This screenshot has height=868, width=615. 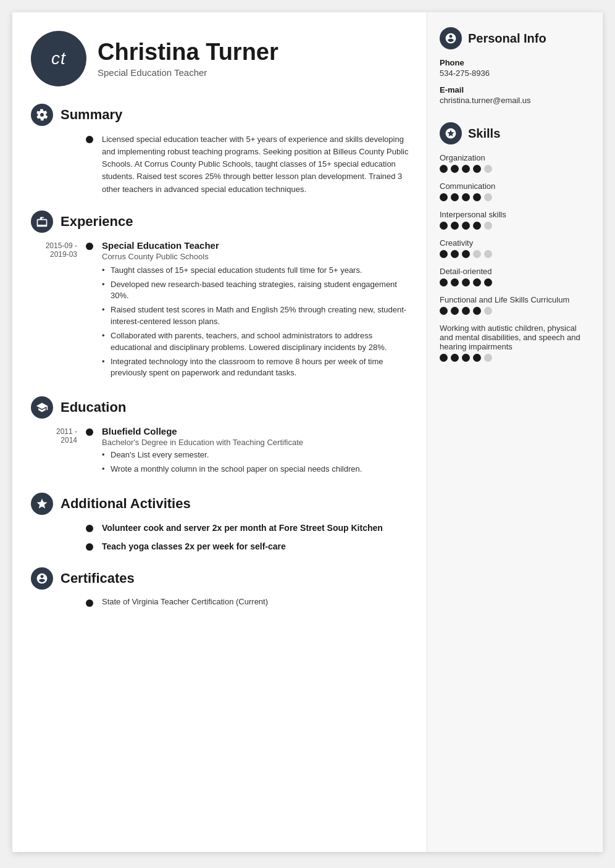 I want to click on education-items-container: 2011 -2014 Bluefield College Bachelor's …, so click(x=222, y=452).